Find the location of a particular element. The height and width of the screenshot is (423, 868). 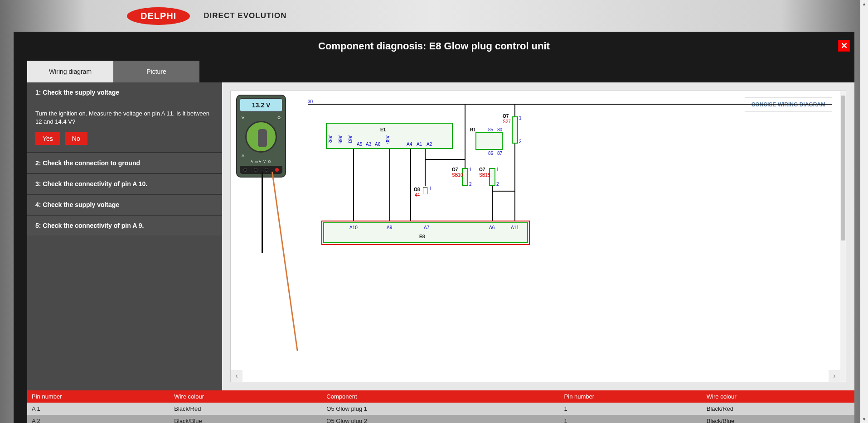

title-row: Component diagnosis: E8 Glow plug contro… is located at coordinates (434, 46).